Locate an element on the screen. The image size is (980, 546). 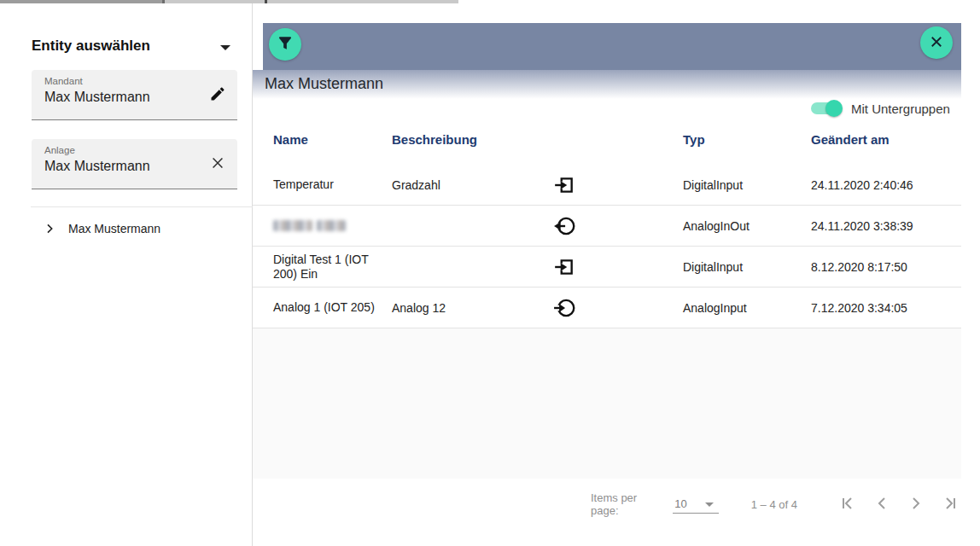
cell-typ: AnalogInput is located at coordinates (743, 307).